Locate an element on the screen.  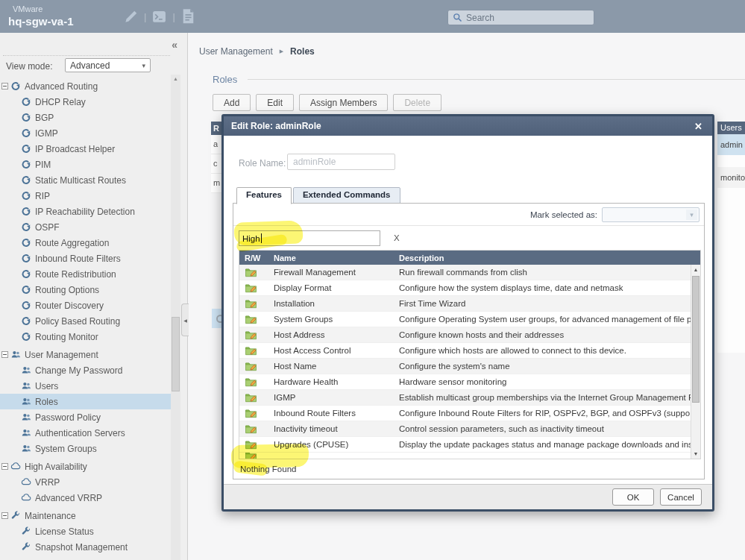
sidebar-item-snapshot-management: Snapshot Management is located at coordinates (85, 547).